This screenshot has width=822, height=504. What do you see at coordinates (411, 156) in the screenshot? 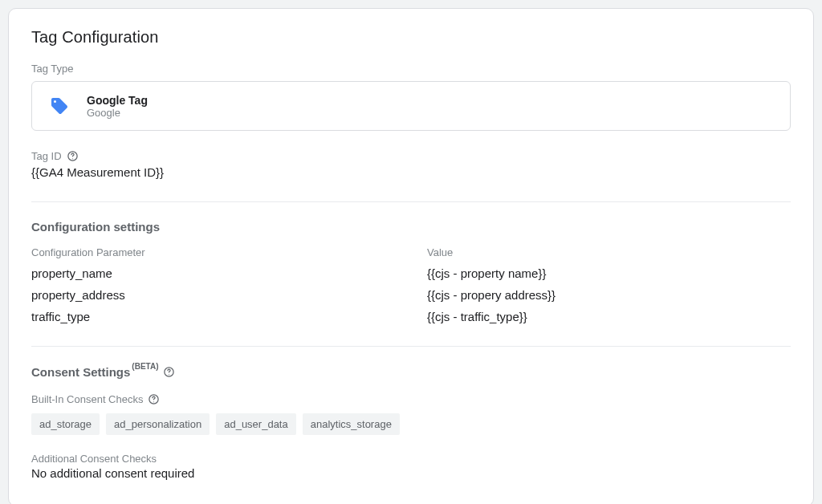
I see `tag-id-label-row: Tag ID` at bounding box center [411, 156].